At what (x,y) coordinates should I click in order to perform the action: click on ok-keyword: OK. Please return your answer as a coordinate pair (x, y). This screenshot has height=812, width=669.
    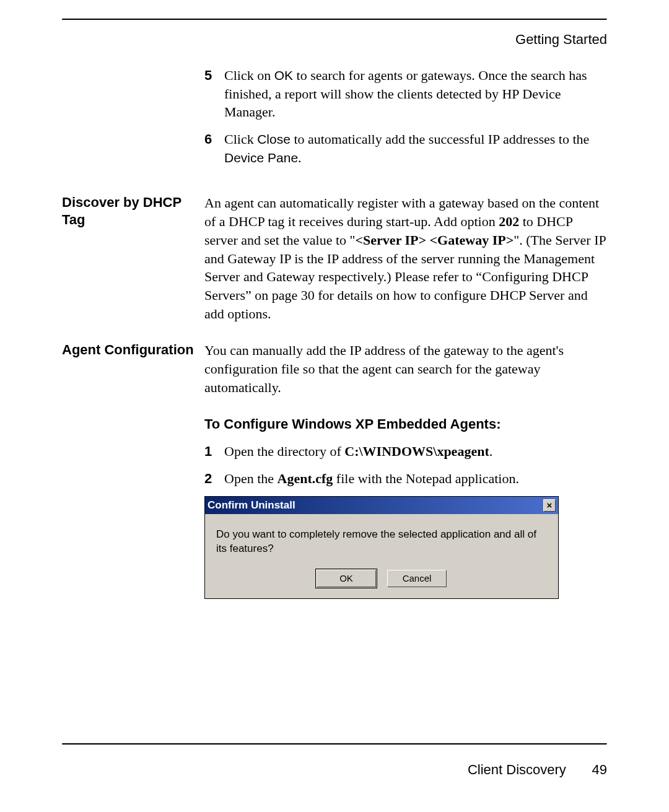
    Looking at the image, I should click on (284, 76).